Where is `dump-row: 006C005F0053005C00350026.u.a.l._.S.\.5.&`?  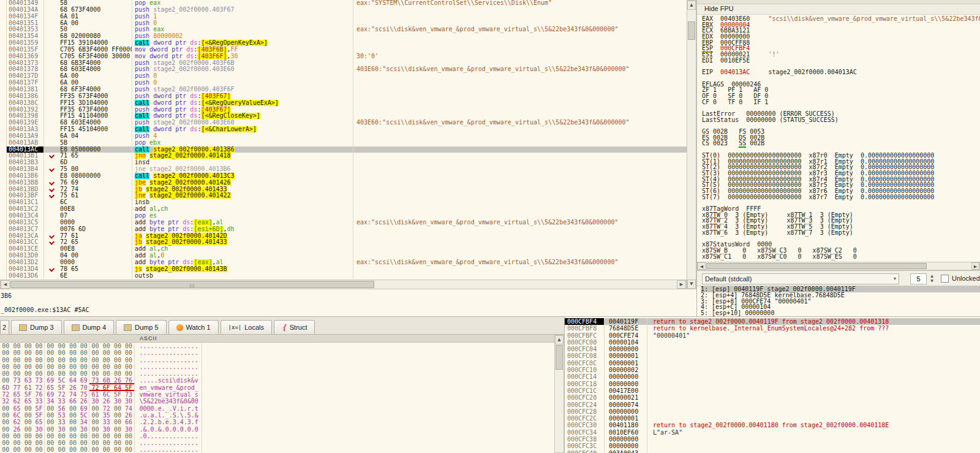
dump-row: 006C005F0053005C00350026.u.a.l._.S.\.5.& is located at coordinates (277, 416).